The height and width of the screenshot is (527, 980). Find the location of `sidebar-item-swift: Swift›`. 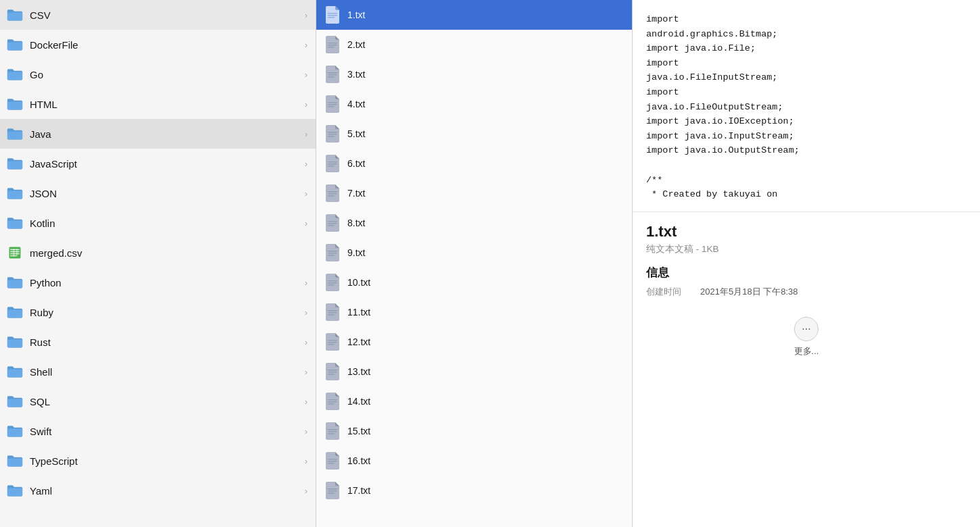

sidebar-item-swift: Swift› is located at coordinates (158, 431).